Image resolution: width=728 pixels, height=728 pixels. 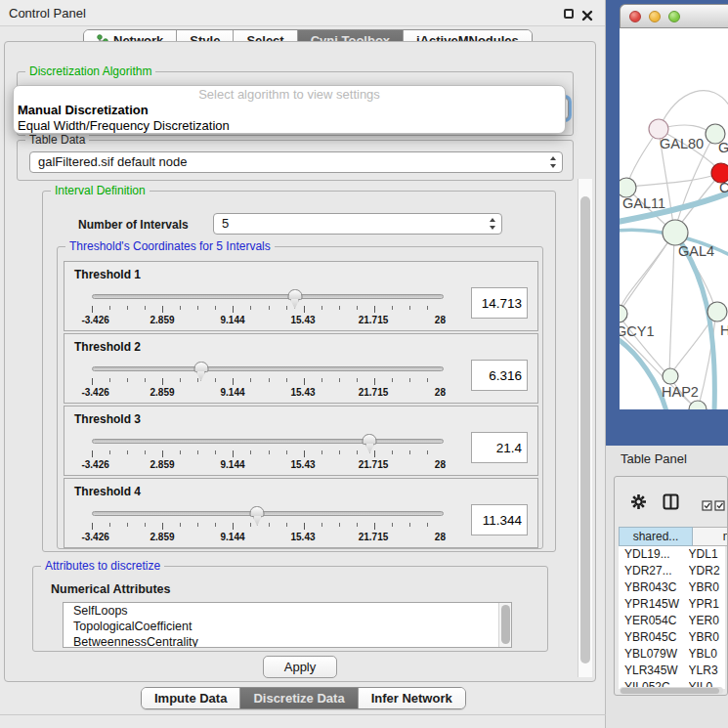 What do you see at coordinates (133, 225) in the screenshot?
I see `number-of-intervals-label: Number of Intervals` at bounding box center [133, 225].